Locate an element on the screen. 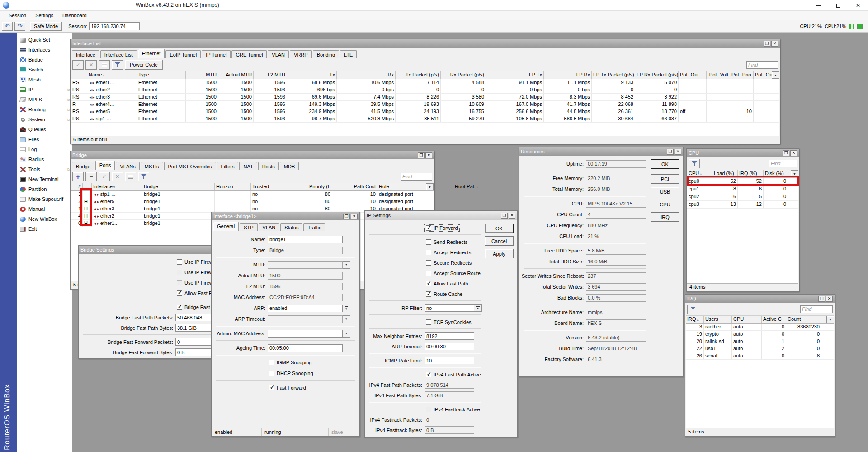 The image size is (868, 452). column-header-root-pat: Root Pat... is located at coordinates (473, 187).